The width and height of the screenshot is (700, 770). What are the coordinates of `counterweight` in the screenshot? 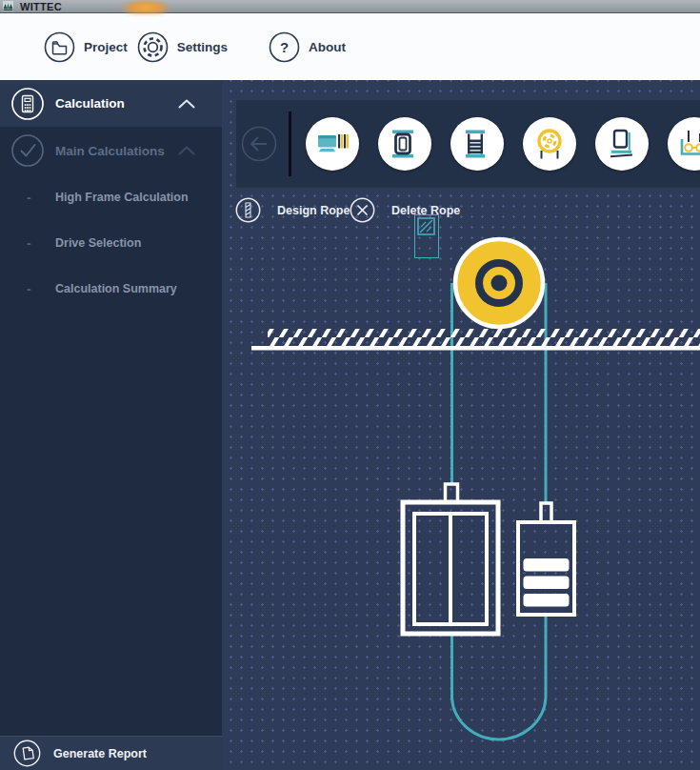 It's located at (547, 558).